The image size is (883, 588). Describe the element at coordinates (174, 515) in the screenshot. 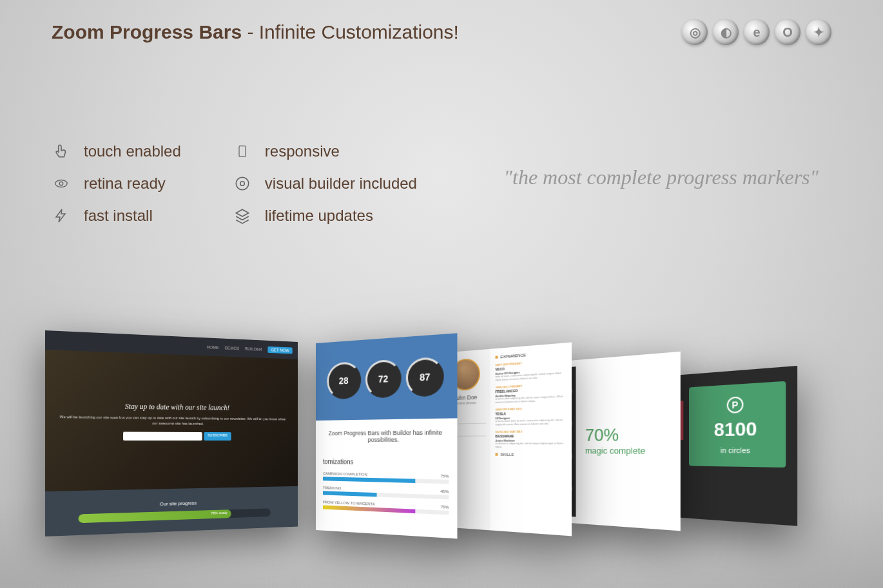

I see `progress-bar` at that location.